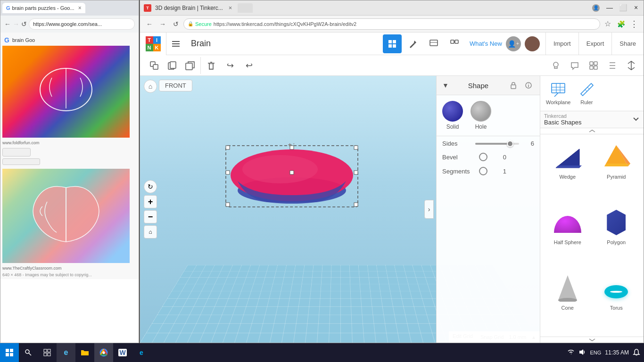  What do you see at coordinates (150, 209) in the screenshot?
I see `viewport-zoom-controls: ↻ + − ⌂` at bounding box center [150, 209].